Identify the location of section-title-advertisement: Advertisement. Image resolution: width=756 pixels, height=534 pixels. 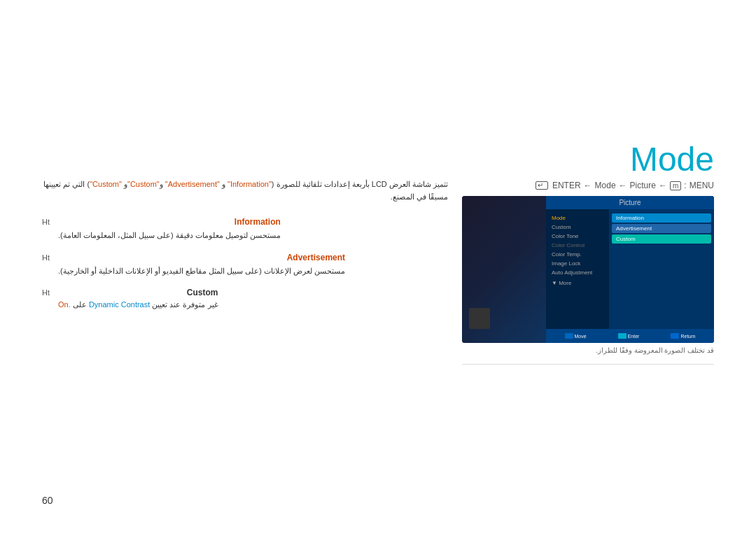
(202, 258).